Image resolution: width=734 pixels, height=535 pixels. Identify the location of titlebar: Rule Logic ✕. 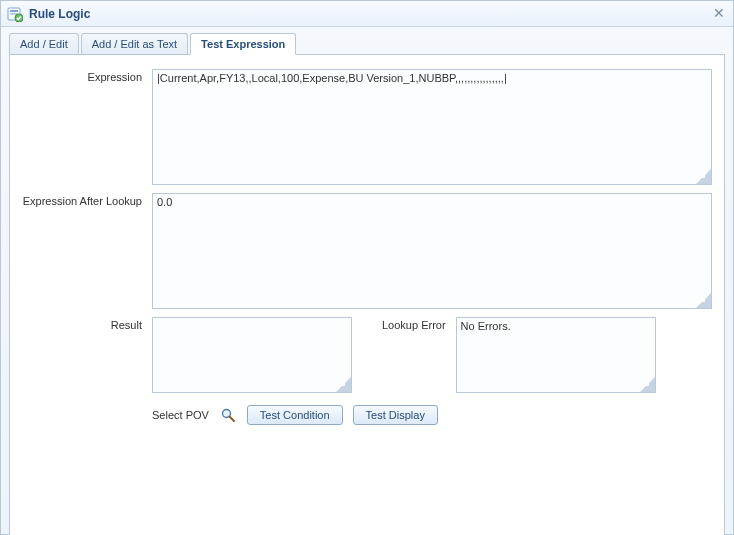
(367, 14).